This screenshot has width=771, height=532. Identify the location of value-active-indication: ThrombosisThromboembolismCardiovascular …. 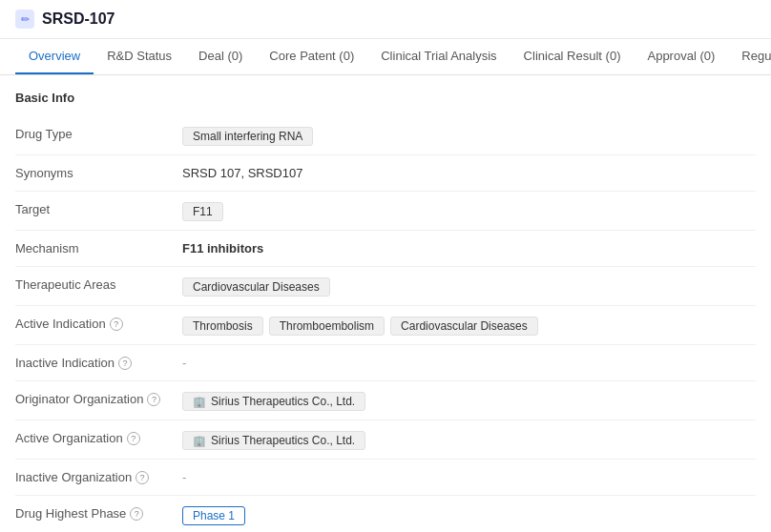
(469, 325).